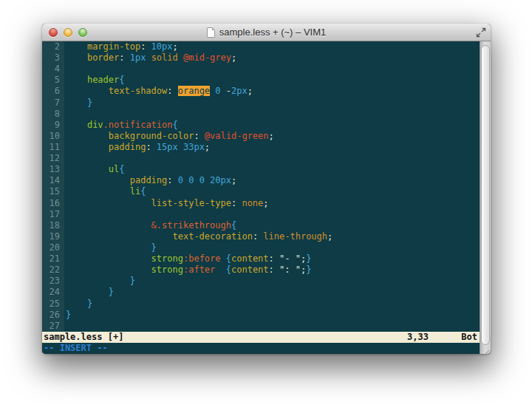 This screenshot has height=413, width=532. I want to click on code-line: 3 border: 1px solid @mid-grey;, so click(261, 58).